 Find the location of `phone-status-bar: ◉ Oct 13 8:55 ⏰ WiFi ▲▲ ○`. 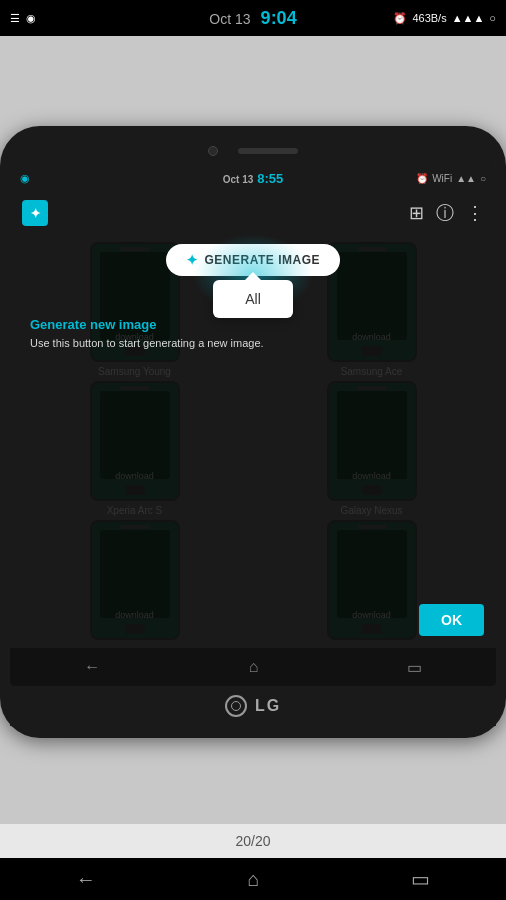

phone-status-bar: ◉ Oct 13 8:55 ⏰ WiFi ▲▲ ○ is located at coordinates (253, 178).